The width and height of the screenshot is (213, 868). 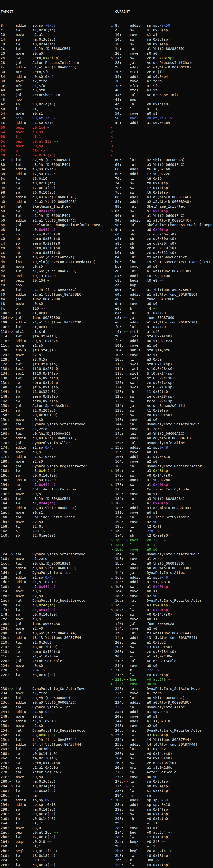 What do you see at coordinates (54, 207) in the screenshot?
I see `asm-line: a4: jal SkelAnime_InitFlex` at bounding box center [54, 207].